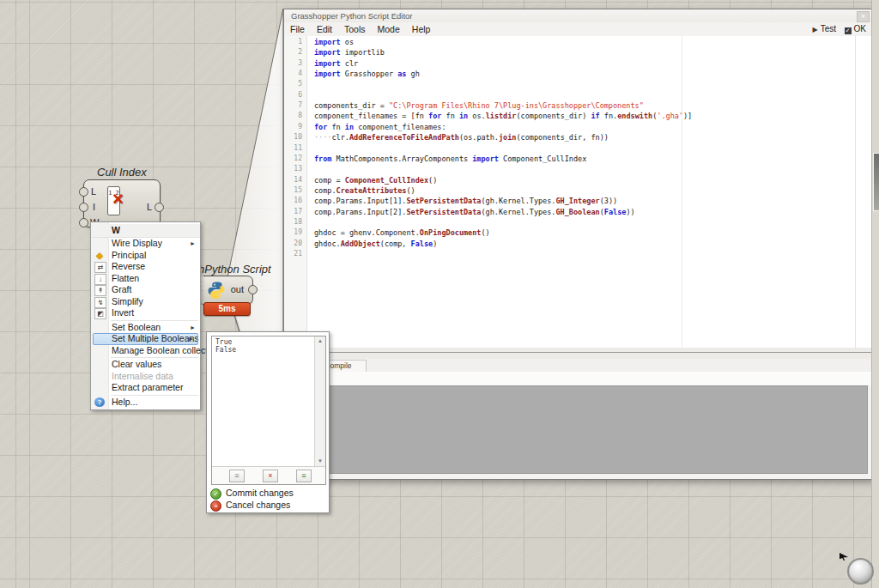 This screenshot has height=588, width=879. What do you see at coordinates (122, 172) in the screenshot?
I see `cull-component-label: Cull Index` at bounding box center [122, 172].